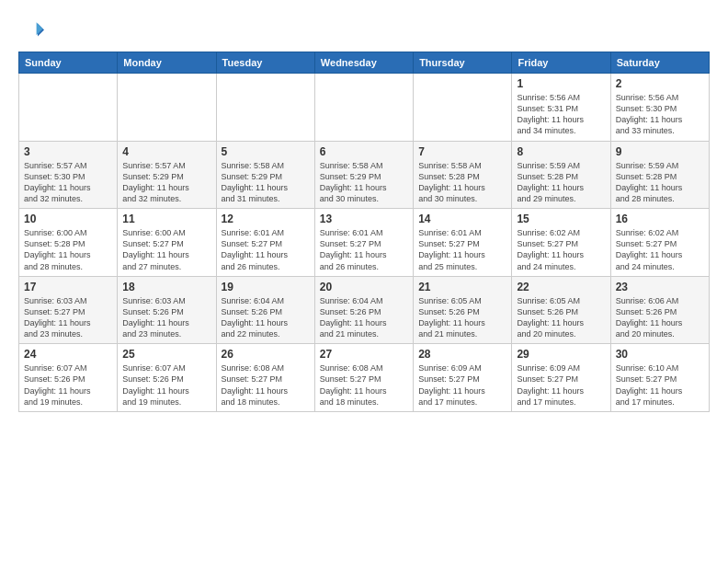 This screenshot has width=728, height=563. Describe the element at coordinates (561, 182) in the screenshot. I see `day-info: Sunrise: 5:59 AMSunset: 5:28 PMDaylight:…` at that location.